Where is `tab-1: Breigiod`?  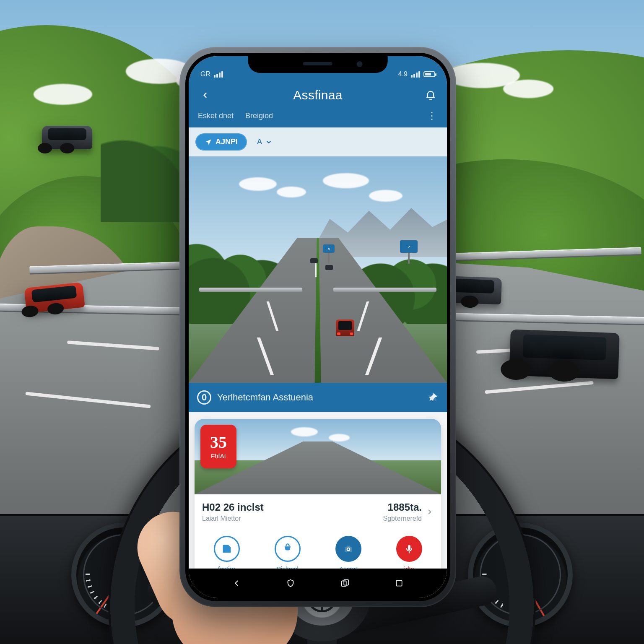 tab-1: Breigiod is located at coordinates (259, 116).